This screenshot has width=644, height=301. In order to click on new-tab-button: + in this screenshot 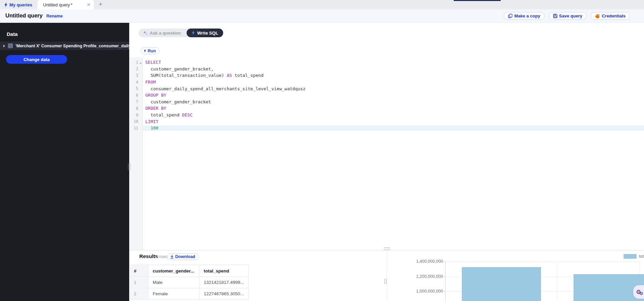, I will do `click(101, 4)`.